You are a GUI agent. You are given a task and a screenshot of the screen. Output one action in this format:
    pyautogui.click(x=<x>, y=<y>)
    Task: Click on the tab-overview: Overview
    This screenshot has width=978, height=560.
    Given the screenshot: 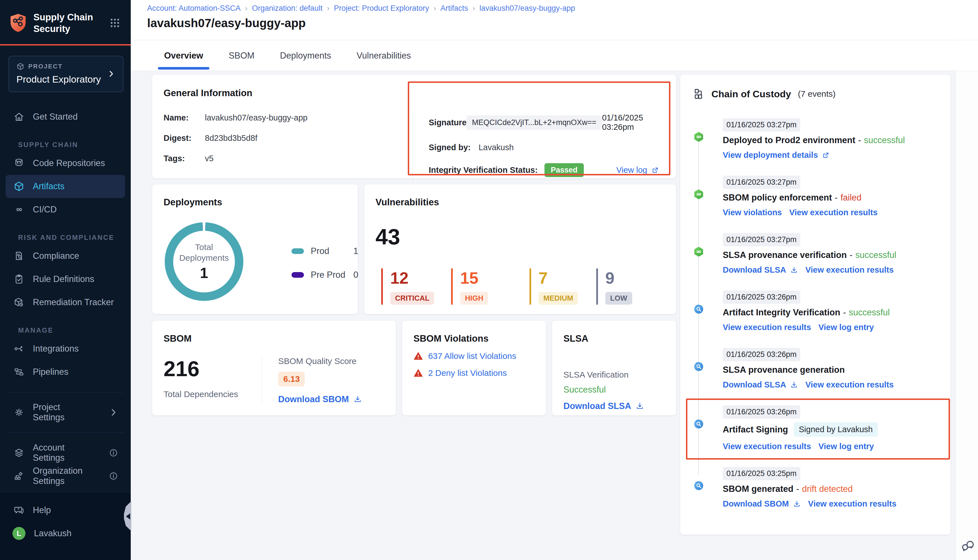 What is the action you would take?
    pyautogui.click(x=184, y=55)
    